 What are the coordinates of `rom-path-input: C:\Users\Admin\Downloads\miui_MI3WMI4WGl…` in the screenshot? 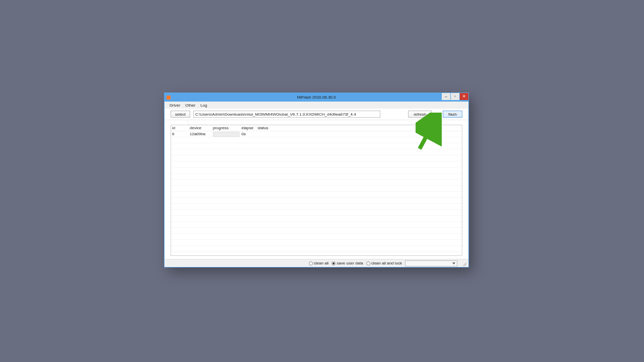 It's located at (287, 114).